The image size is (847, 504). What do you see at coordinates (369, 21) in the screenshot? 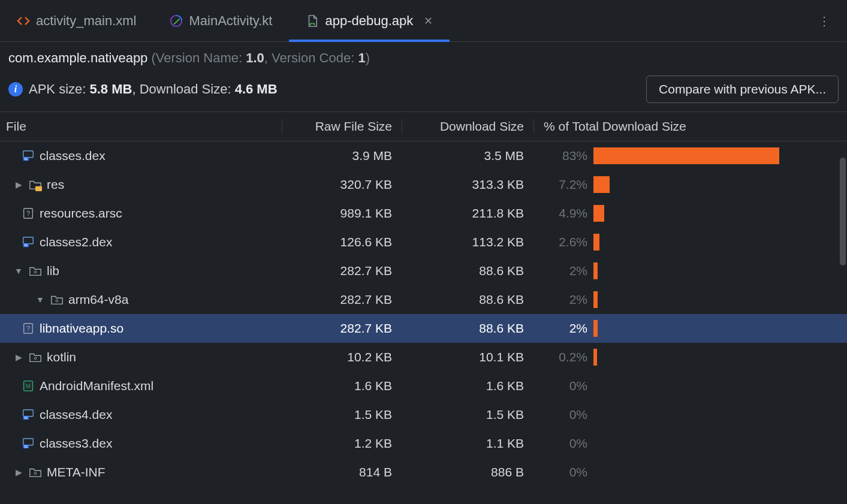
I see `tab-label: app-debug.apk` at bounding box center [369, 21].